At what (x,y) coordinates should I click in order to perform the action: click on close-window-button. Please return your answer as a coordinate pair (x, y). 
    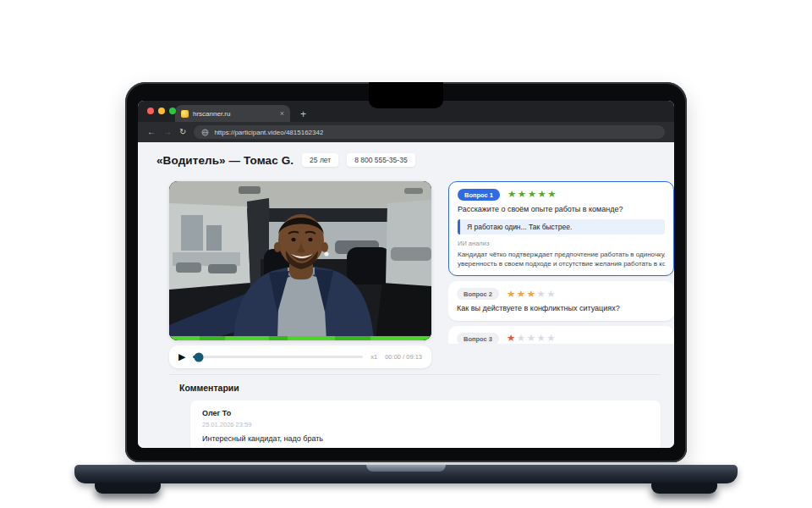
    Looking at the image, I should click on (151, 111).